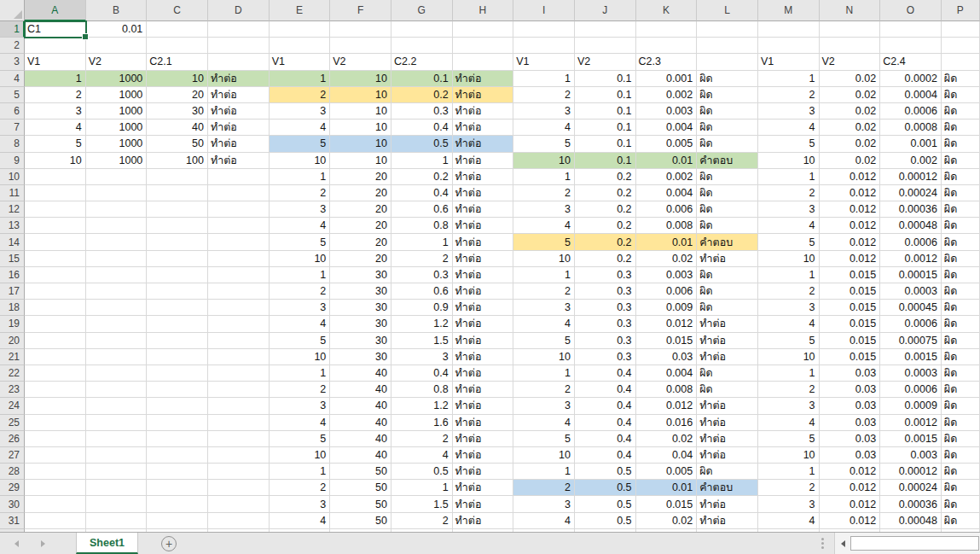 This screenshot has height=554, width=980. What do you see at coordinates (361, 160) in the screenshot?
I see `cell-F9: 10` at bounding box center [361, 160].